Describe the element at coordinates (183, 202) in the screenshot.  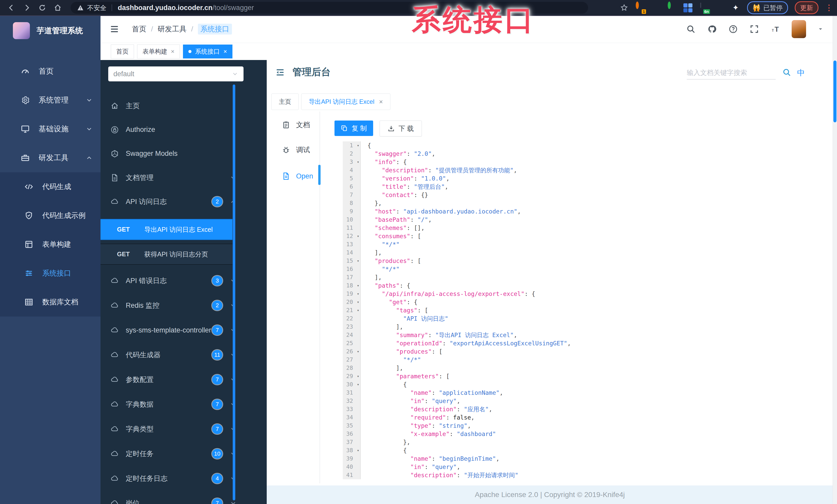
I see `api-group-API 访问日志: API 访问日志2` at that location.